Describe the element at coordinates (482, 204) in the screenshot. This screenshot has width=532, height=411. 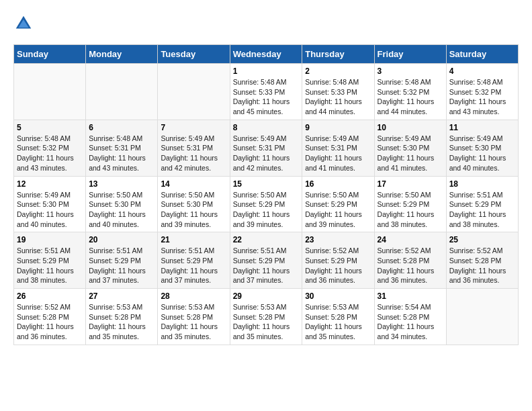
I see `calendar-cell: 18Sunrise: 5:51 AM Sunset: 5:29 PM Dayli…` at that location.